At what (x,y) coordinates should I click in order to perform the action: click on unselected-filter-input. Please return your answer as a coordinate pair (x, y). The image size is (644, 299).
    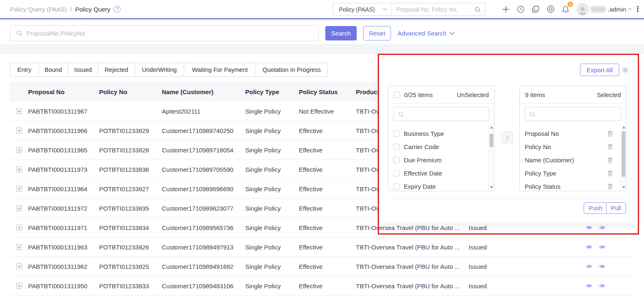
    Looking at the image, I should click on (447, 114).